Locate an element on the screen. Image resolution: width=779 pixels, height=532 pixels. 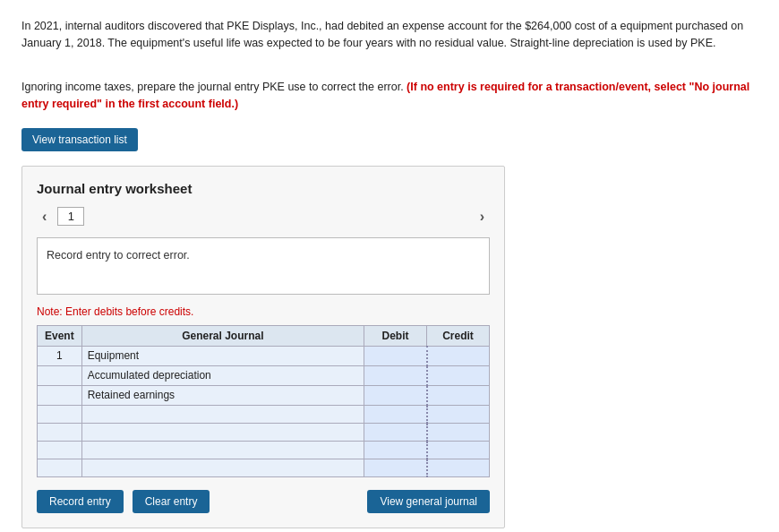
nav-prev-button: ‹ is located at coordinates (45, 217).